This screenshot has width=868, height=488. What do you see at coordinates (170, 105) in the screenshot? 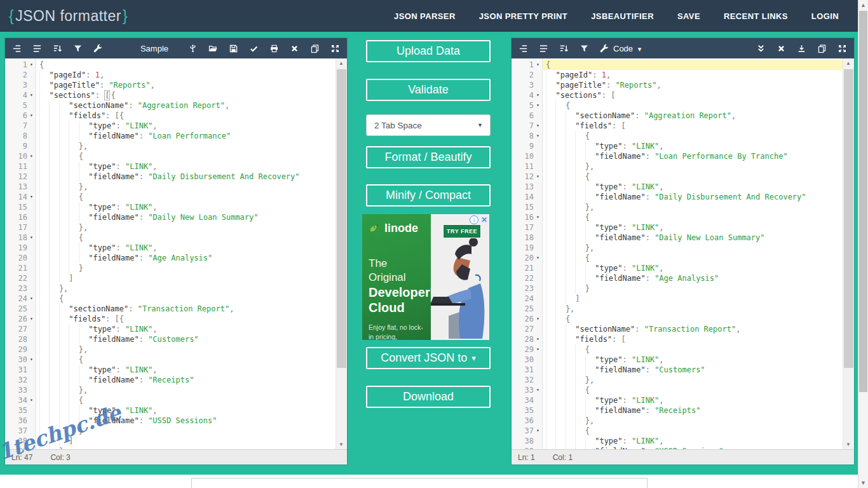
I see `code-line: 5"sectionName": "Aggreation Report",` at bounding box center [170, 105].